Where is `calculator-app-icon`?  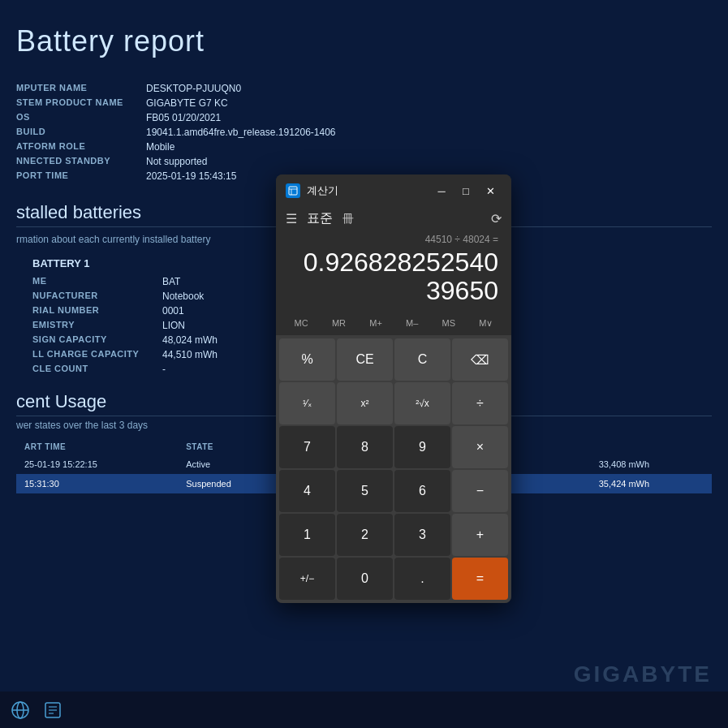
calculator-app-icon is located at coordinates (293, 191).